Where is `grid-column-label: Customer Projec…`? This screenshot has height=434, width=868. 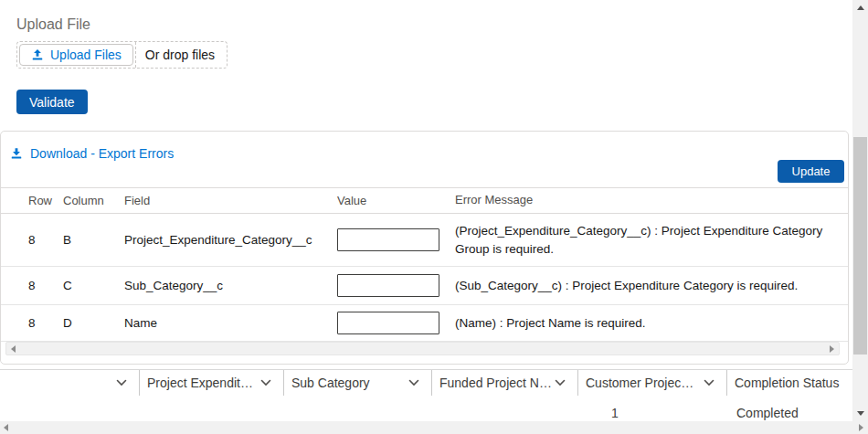
grid-column-label: Customer Projec… is located at coordinates (640, 383).